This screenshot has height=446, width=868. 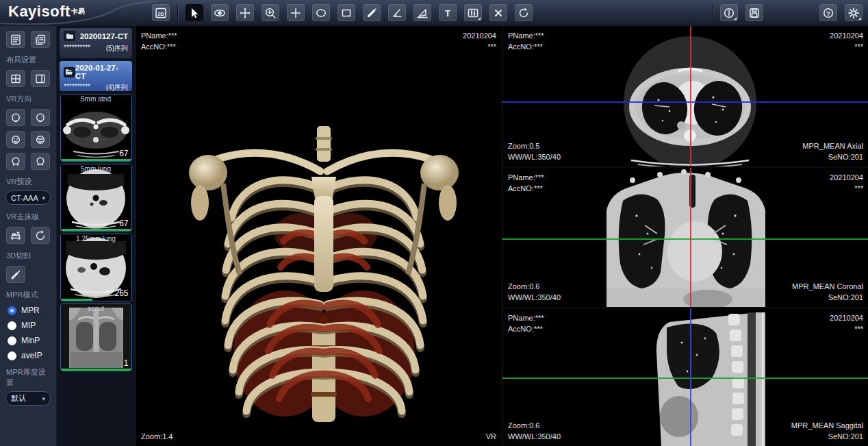 I want to click on 2d-view-icon: 2D, so click(x=161, y=13).